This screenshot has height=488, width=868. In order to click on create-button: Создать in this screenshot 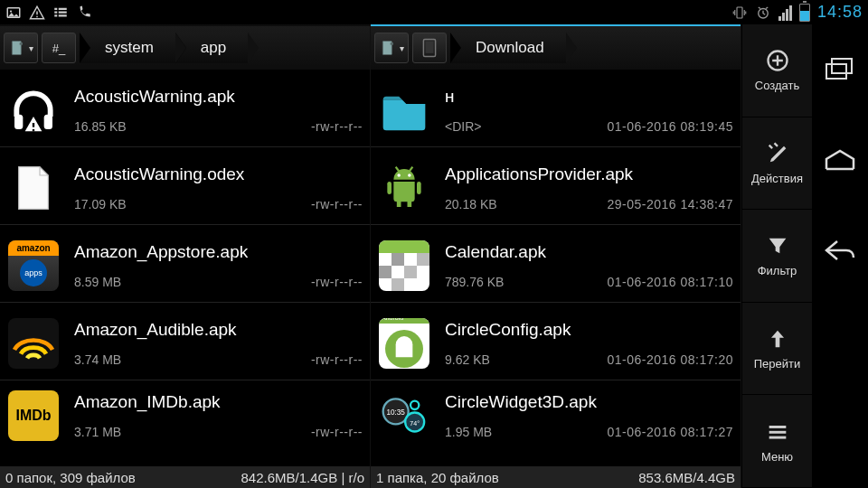, I will do `click(778, 70)`.